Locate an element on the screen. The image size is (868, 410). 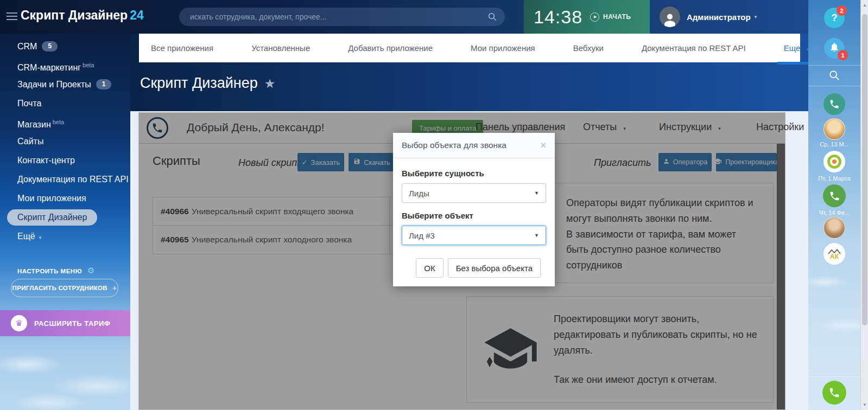
tasks-counter-badge: 1 is located at coordinates (104, 85).